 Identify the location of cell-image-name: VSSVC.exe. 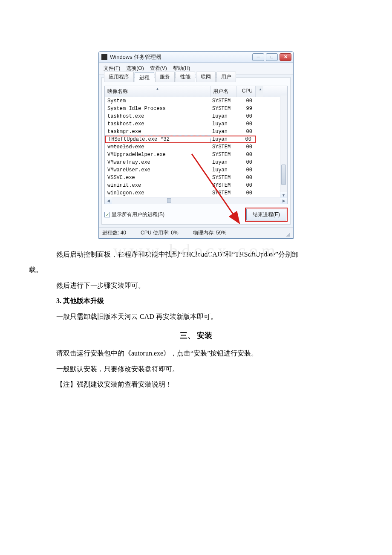
(158, 178).